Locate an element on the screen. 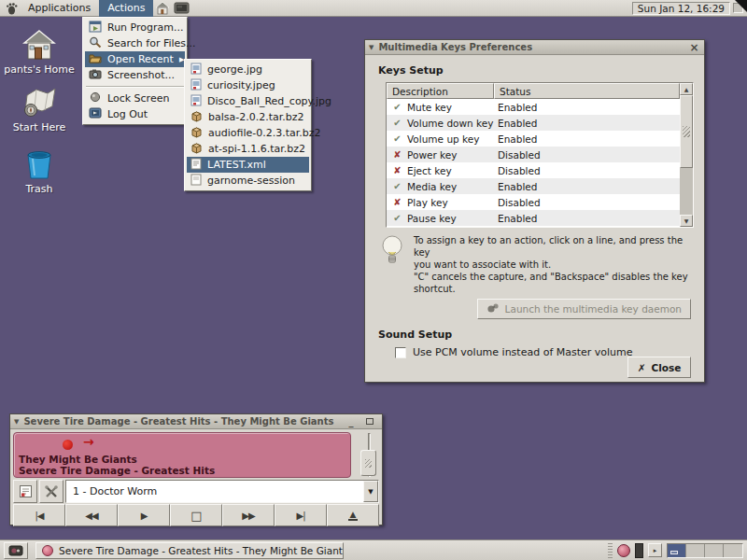 This screenshot has height=560, width=747. close-button: ✗ Close is located at coordinates (659, 368).